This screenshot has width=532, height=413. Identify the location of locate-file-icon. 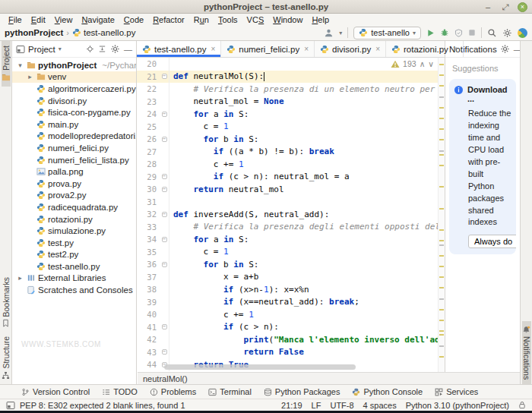
(90, 49).